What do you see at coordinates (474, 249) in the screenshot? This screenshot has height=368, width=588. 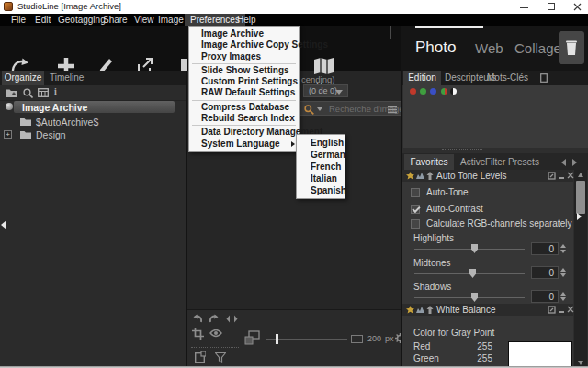 I see `highlights-slider-thumb` at bounding box center [474, 249].